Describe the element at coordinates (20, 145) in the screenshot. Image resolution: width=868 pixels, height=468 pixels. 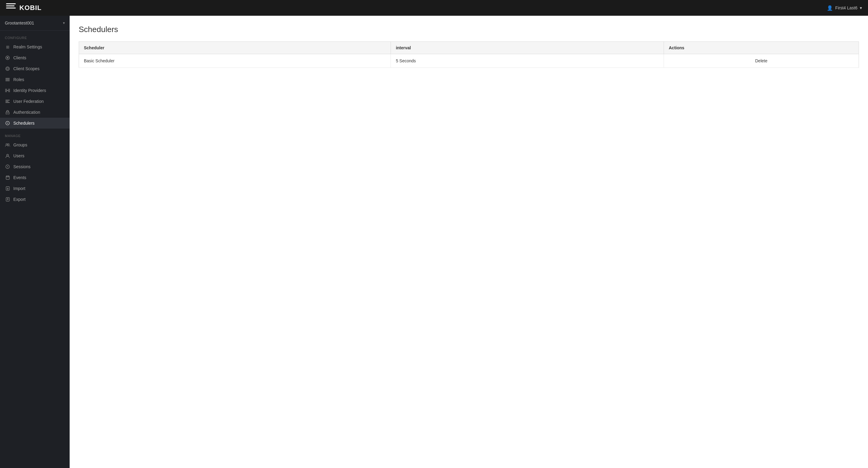
I see `sidebar-label: Groups` at that location.